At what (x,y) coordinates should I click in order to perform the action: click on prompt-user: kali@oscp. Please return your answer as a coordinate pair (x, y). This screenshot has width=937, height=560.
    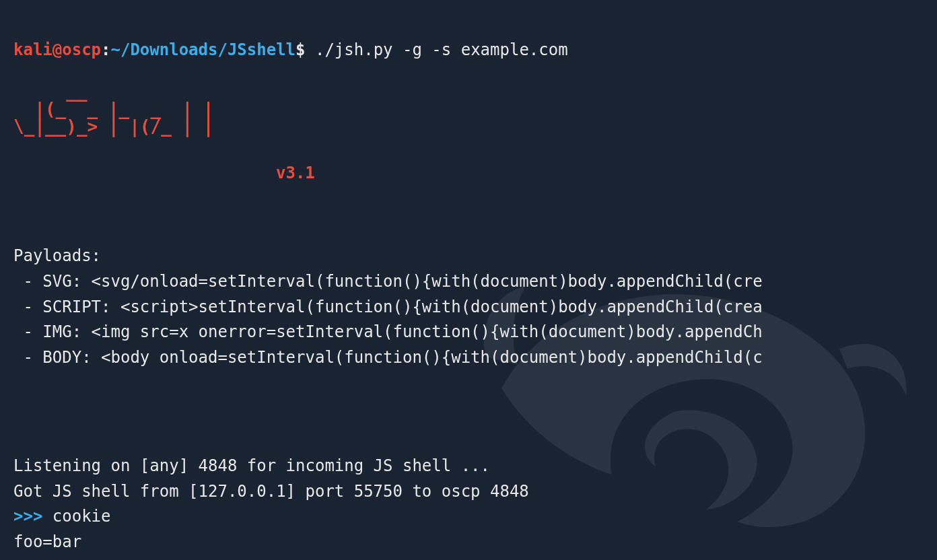
    Looking at the image, I should click on (57, 50).